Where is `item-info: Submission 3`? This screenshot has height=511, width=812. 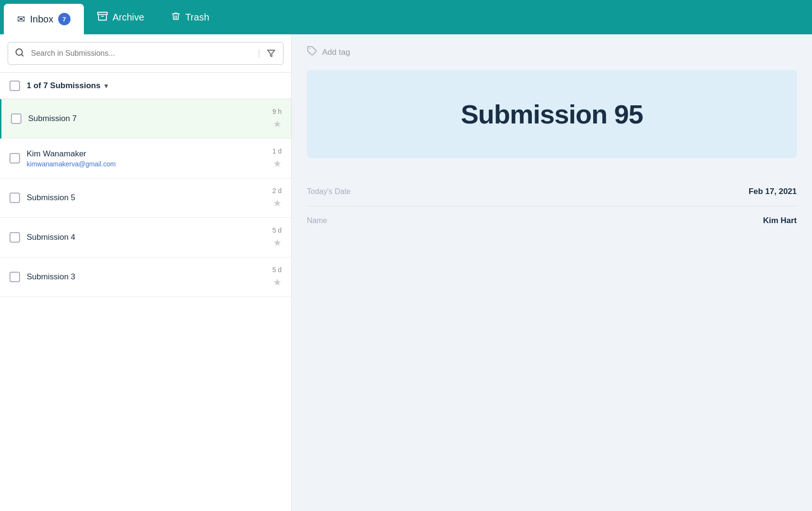
item-info: Submission 3 is located at coordinates (146, 277).